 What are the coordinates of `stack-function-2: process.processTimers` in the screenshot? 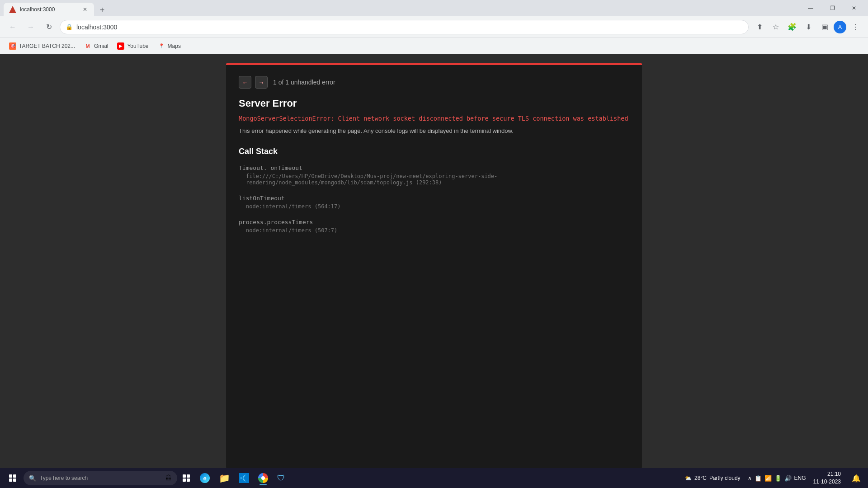 It's located at (434, 222).